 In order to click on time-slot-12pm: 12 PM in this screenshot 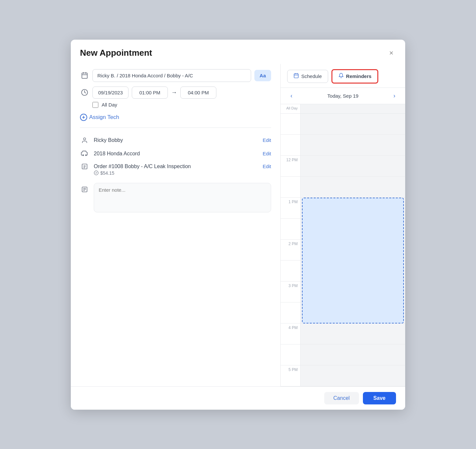, I will do `click(343, 166)`.